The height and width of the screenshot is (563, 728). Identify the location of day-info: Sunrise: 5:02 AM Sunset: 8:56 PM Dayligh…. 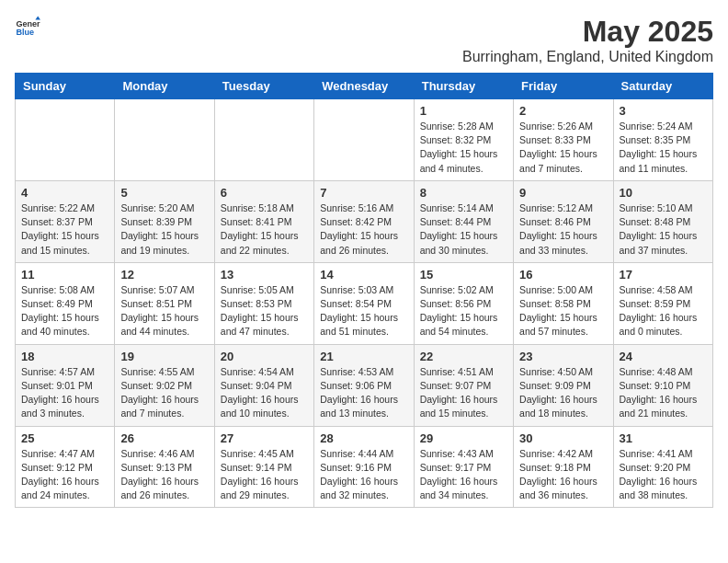
(463, 311).